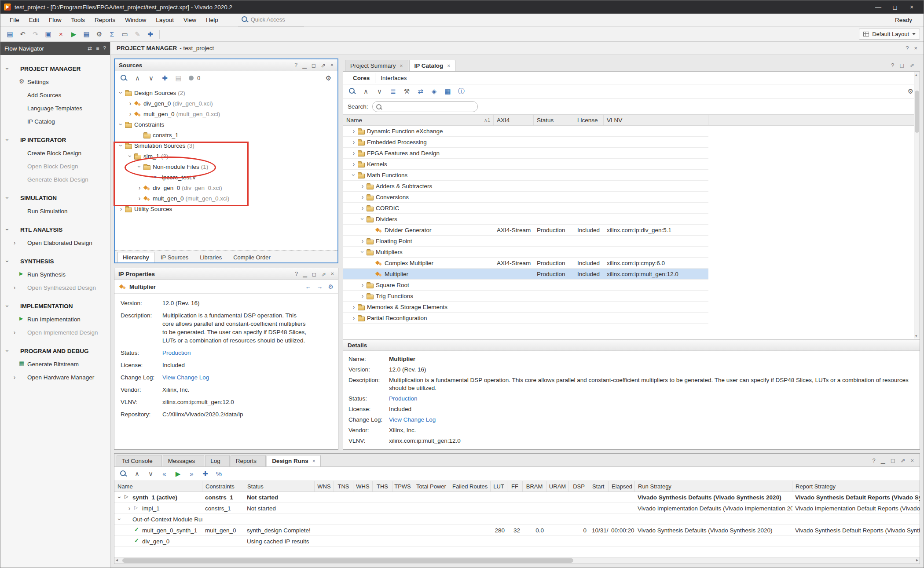  What do you see at coordinates (461, 91) in the screenshot?
I see `info-icon: ⓘ` at bounding box center [461, 91].